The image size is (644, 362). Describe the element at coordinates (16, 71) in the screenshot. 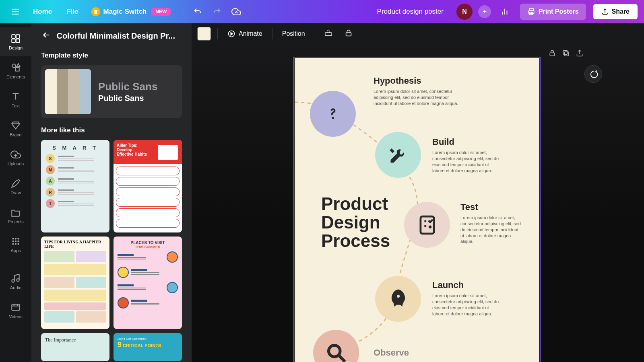

I see `sidebar-item-elements: Elements` at that location.